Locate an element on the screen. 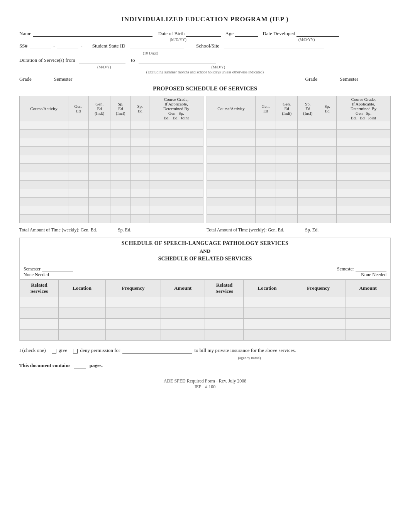 The width and height of the screenshot is (410, 532). give-checkbox is located at coordinates (54, 351).